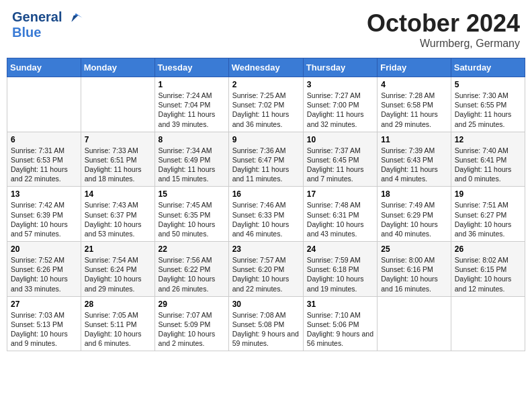 This screenshot has width=532, height=411. What do you see at coordinates (44, 160) in the screenshot?
I see `sunset-text: Sunset: 6:53 PM` at bounding box center [44, 160].